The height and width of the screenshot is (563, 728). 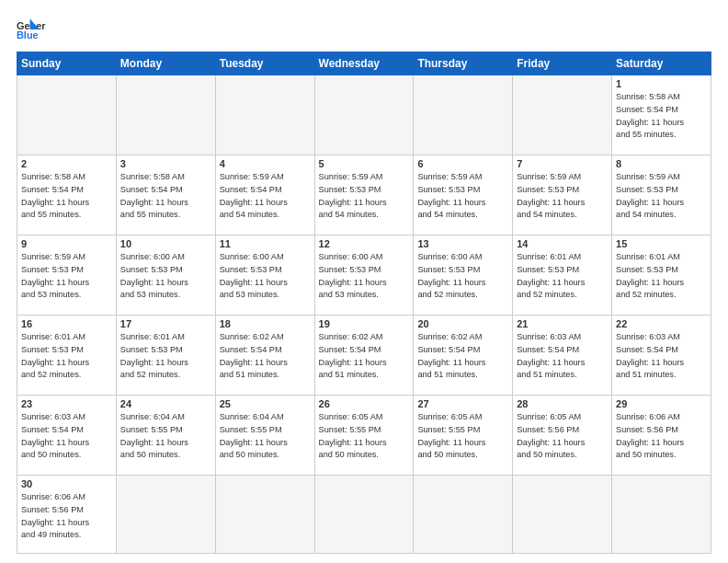 I want to click on day-info: Sunrise: 6:05 AM Sunset: 5:55 PM Dayligh…, so click(x=463, y=436).